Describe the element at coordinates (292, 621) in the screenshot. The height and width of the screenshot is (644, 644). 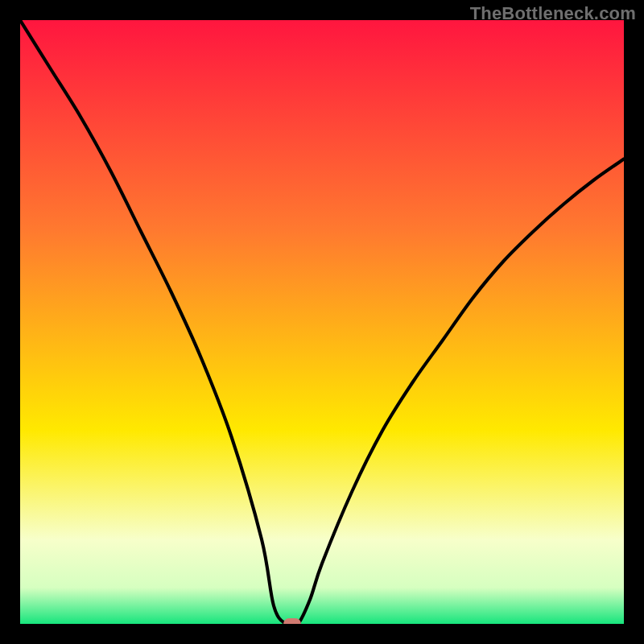
I see `optimal-point-marker` at that location.